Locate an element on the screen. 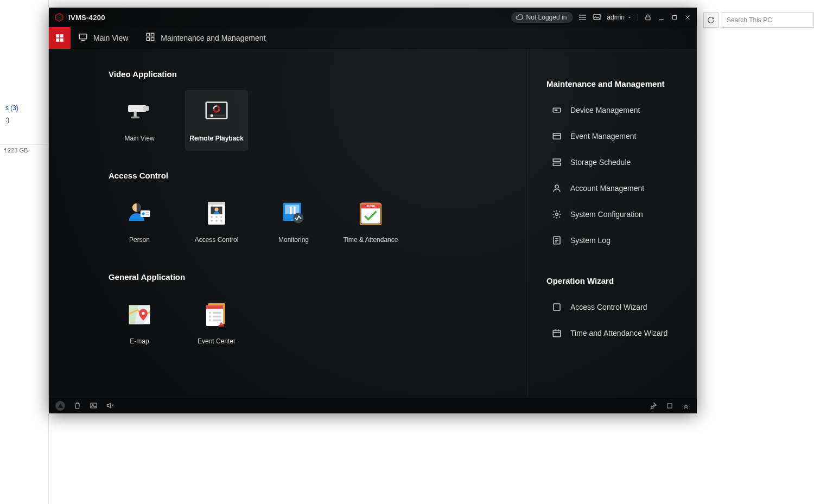 Image resolution: width=814 pixels, height=504 pixels. side-item-label: Device Management is located at coordinates (605, 110).